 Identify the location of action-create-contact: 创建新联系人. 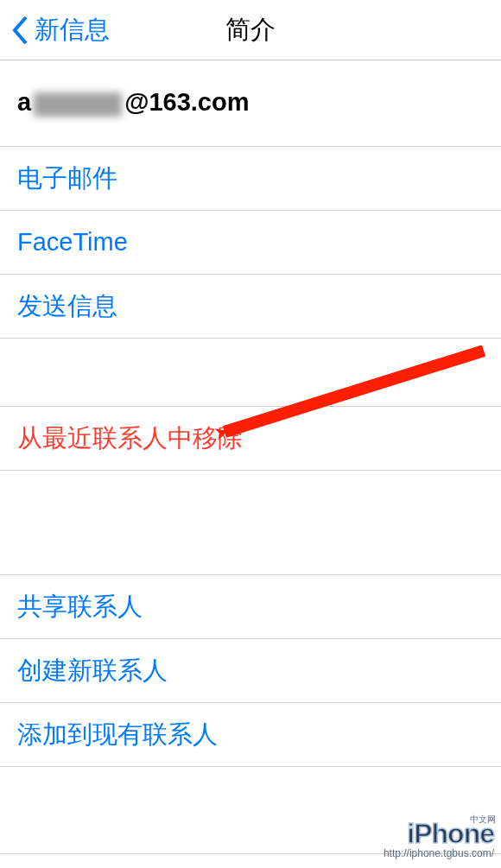
(250, 671).